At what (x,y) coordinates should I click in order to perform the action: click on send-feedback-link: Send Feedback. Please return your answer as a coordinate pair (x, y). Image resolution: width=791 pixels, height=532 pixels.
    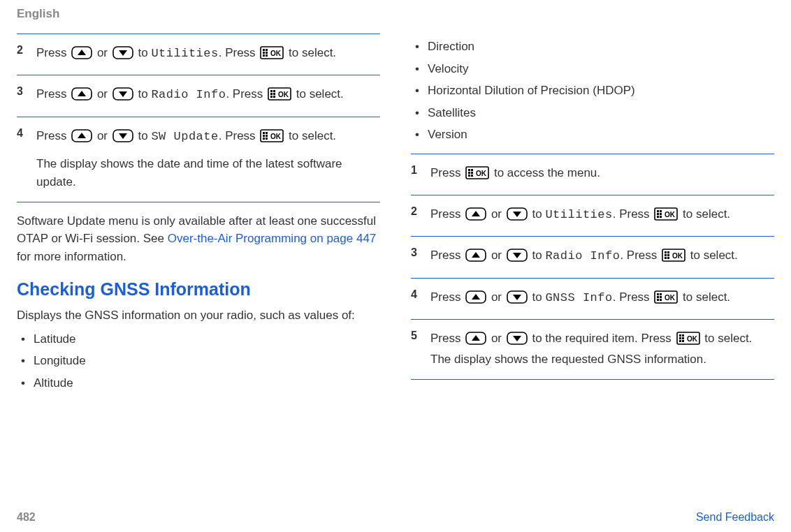
    Looking at the image, I should click on (735, 517).